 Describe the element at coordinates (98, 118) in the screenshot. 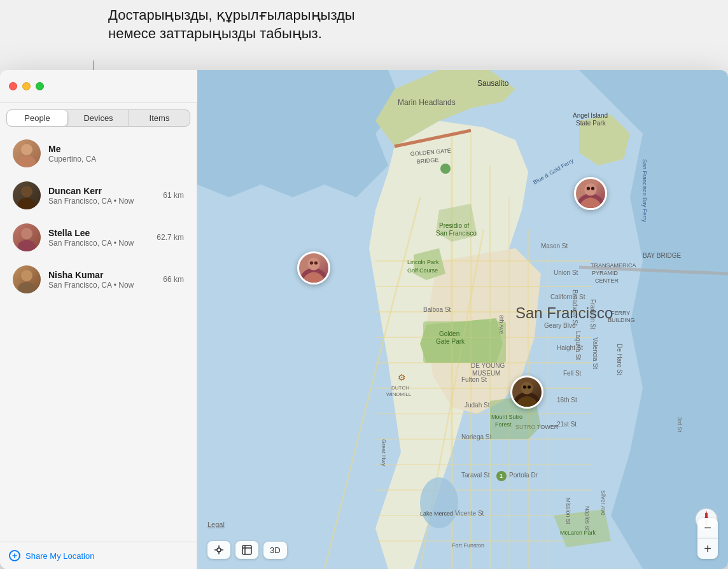

I see `tab-bar: People Devices Items` at that location.